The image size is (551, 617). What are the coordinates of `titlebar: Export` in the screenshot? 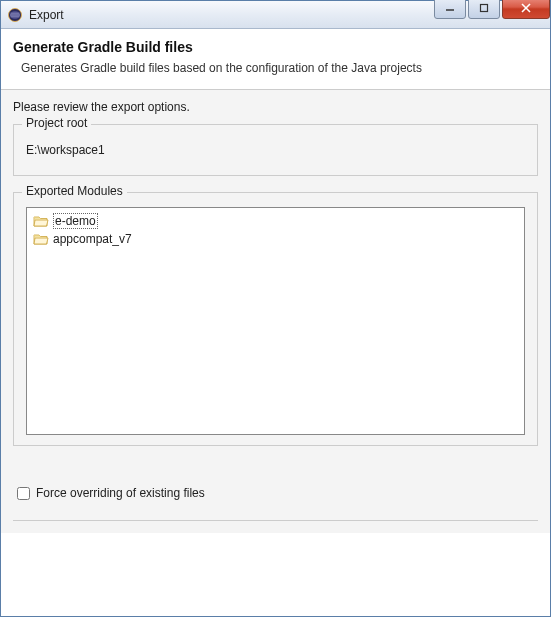 It's located at (276, 15).